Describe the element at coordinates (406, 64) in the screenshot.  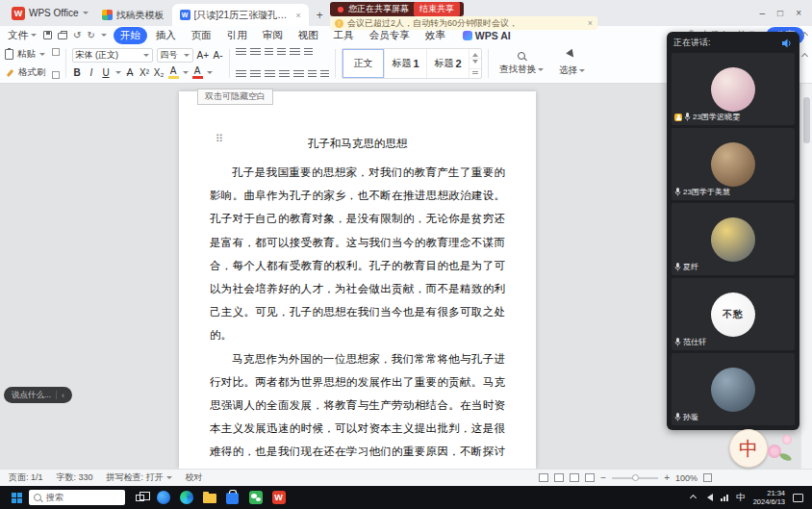
I see `style-heading-1: 标题 1` at that location.